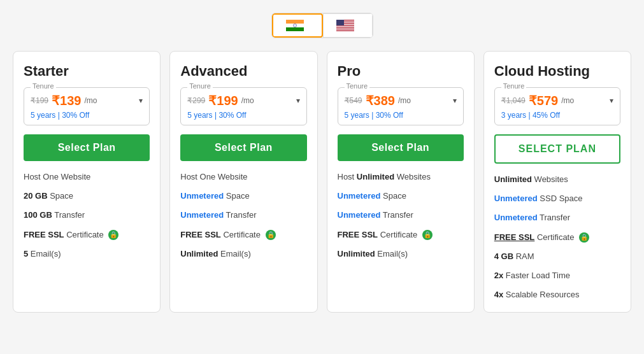  Describe the element at coordinates (404, 101) in the screenshot. I see `per-mo-pro: /mo` at that location.